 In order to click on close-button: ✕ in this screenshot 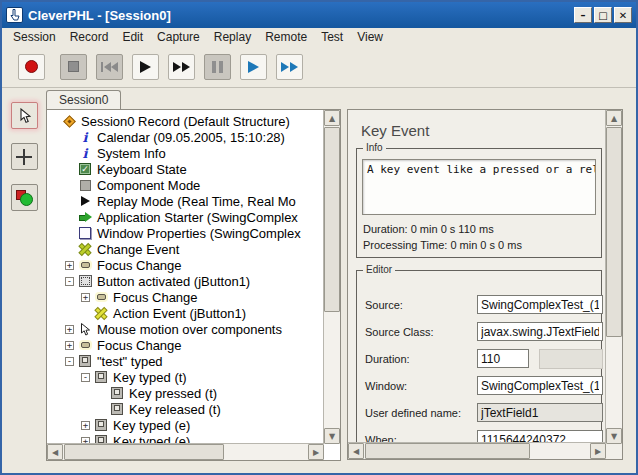, I will do `click(623, 15)`.